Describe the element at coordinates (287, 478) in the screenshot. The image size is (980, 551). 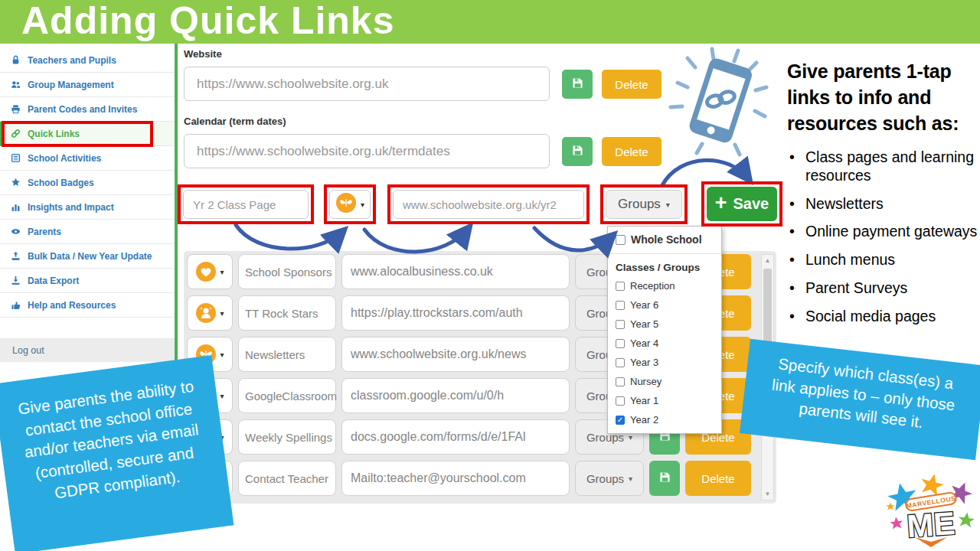
I see `link-name-input: Contact Teacher` at that location.